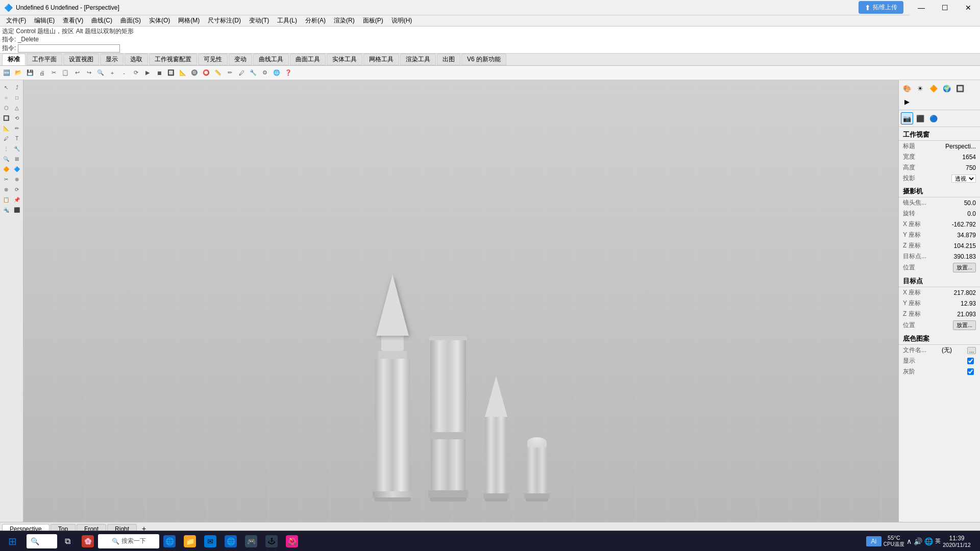  I want to click on toolbar-tab-2: 设置视图, so click(81, 59).